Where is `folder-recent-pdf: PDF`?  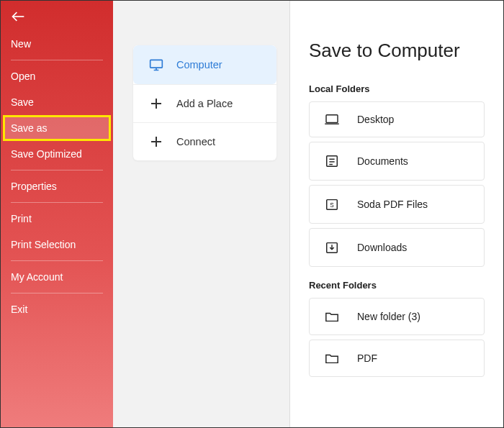 folder-recent-pdf: PDF is located at coordinates (397, 358).